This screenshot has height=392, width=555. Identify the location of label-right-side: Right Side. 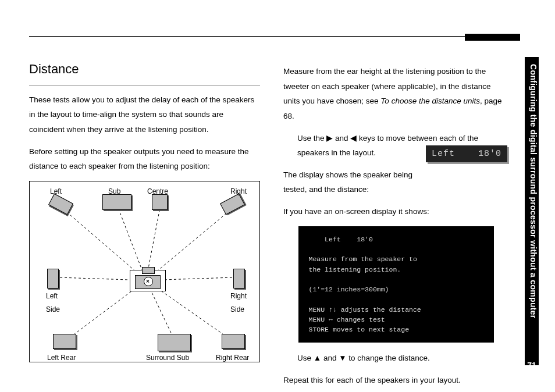
(239, 303).